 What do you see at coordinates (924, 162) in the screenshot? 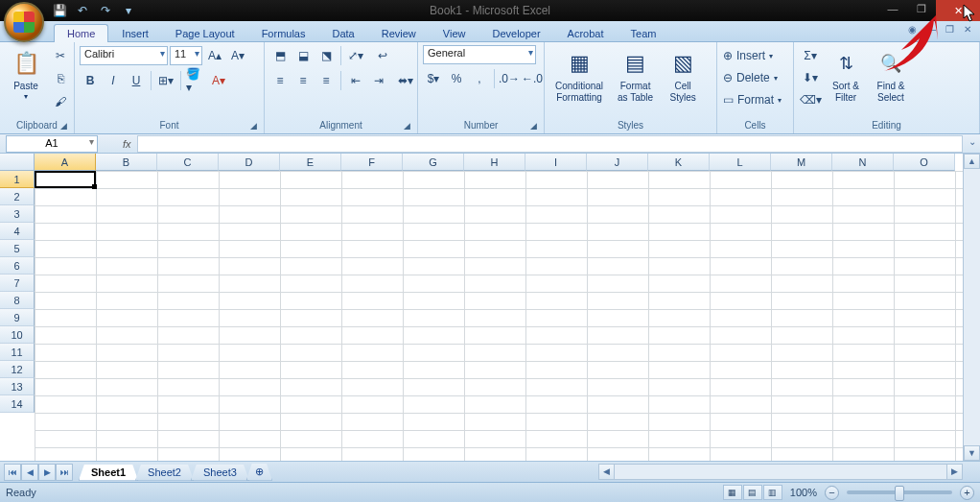
I see `column-header-O: O` at bounding box center [924, 162].